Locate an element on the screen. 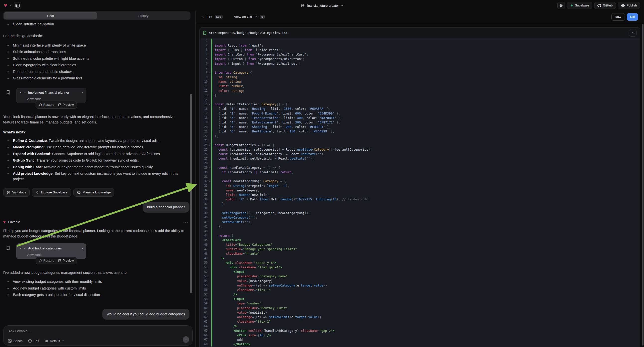 The height and width of the screenshot is (347, 644). code-line: 20 { id: '5', name: 'Shopping', limit is located at coordinates (420, 127).